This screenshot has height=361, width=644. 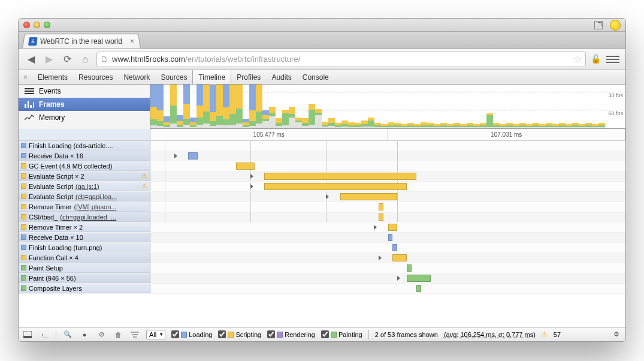 I want to click on settings-gear-icon: ⚙, so click(x=616, y=335).